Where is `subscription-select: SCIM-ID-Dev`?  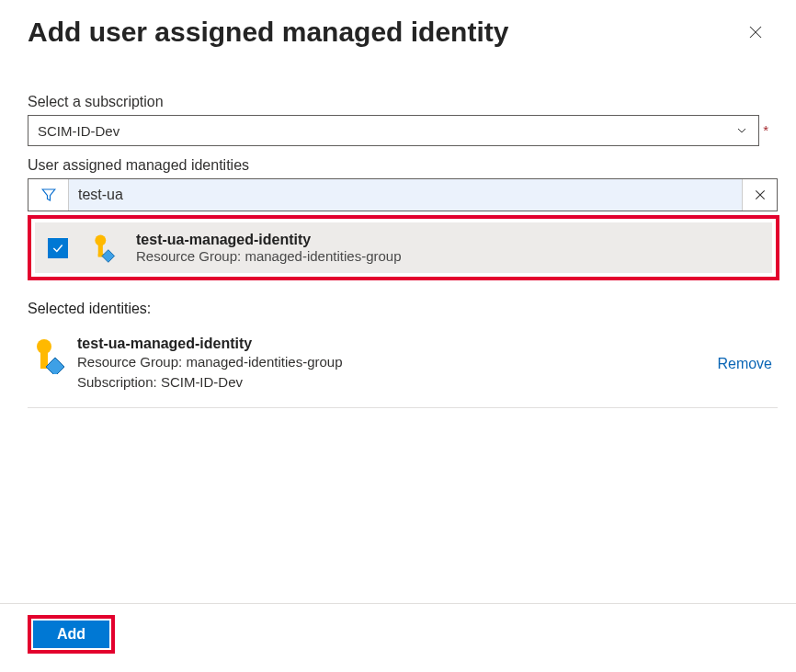
subscription-select: SCIM-ID-Dev is located at coordinates (393, 131).